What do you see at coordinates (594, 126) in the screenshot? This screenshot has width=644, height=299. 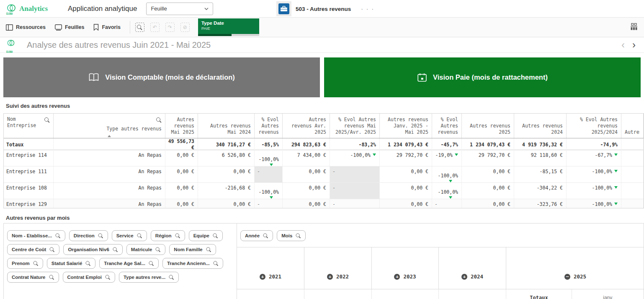 I see `col-header: % Evol Autres revenus 2025/2024` at bounding box center [594, 126].